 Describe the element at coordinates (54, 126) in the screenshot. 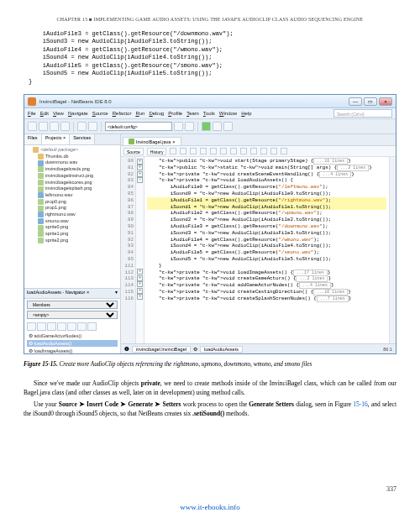

I see `open-icon` at that location.